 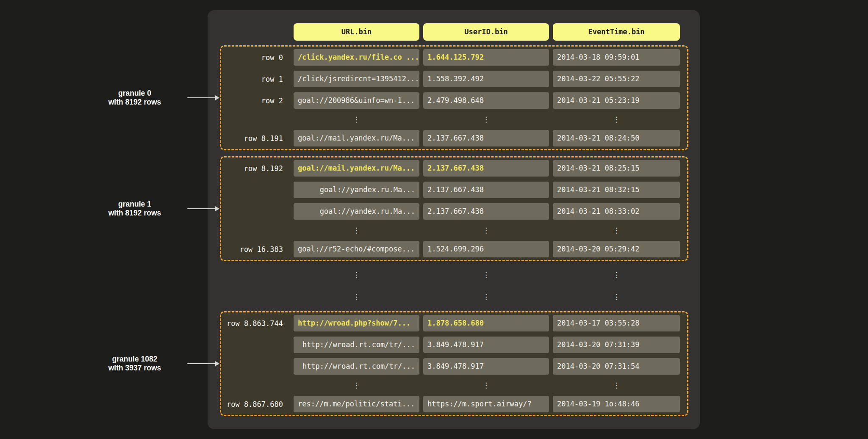 I want to click on row-index-label: row 0, so click(x=255, y=58).